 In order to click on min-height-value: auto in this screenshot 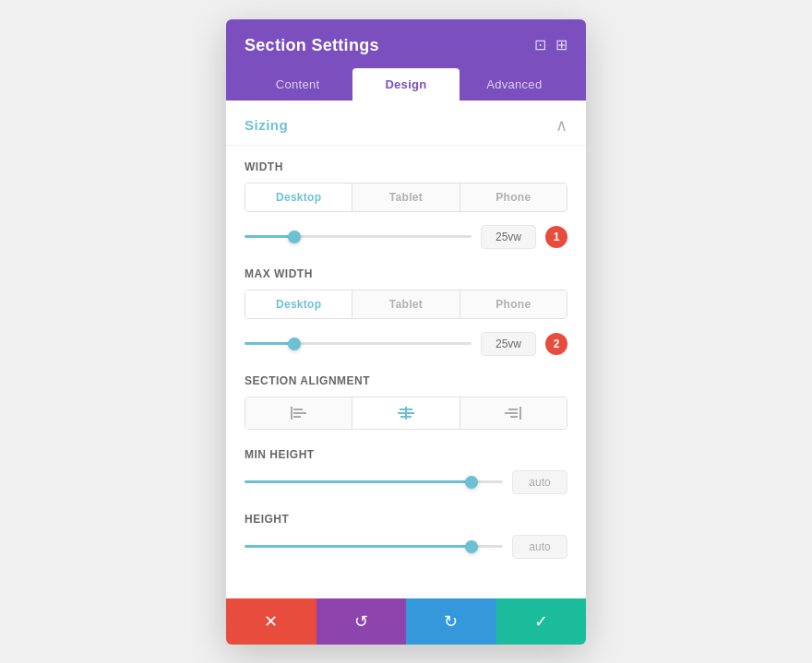, I will do `click(540, 482)`.